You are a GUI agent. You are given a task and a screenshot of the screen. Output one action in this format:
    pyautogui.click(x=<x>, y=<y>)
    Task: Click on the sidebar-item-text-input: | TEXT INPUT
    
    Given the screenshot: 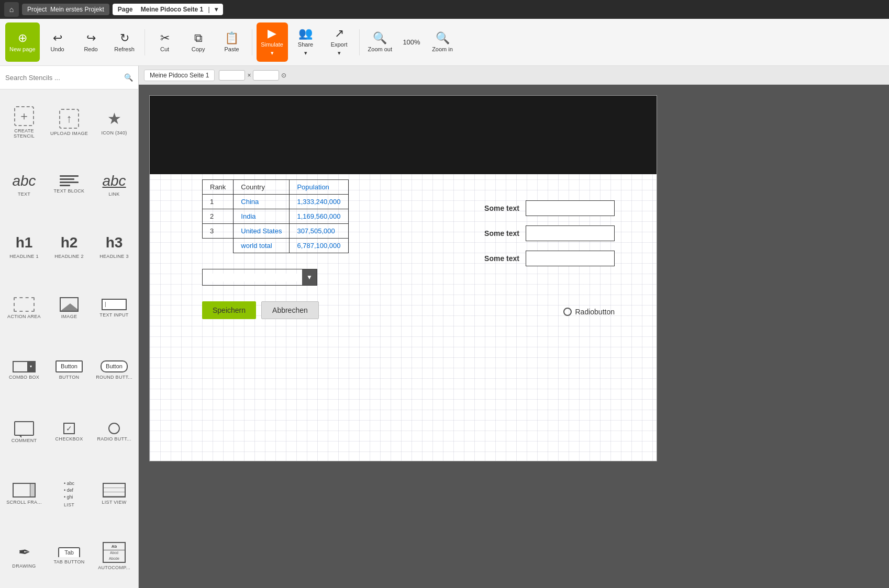 What is the action you would take?
    pyautogui.click(x=114, y=308)
    